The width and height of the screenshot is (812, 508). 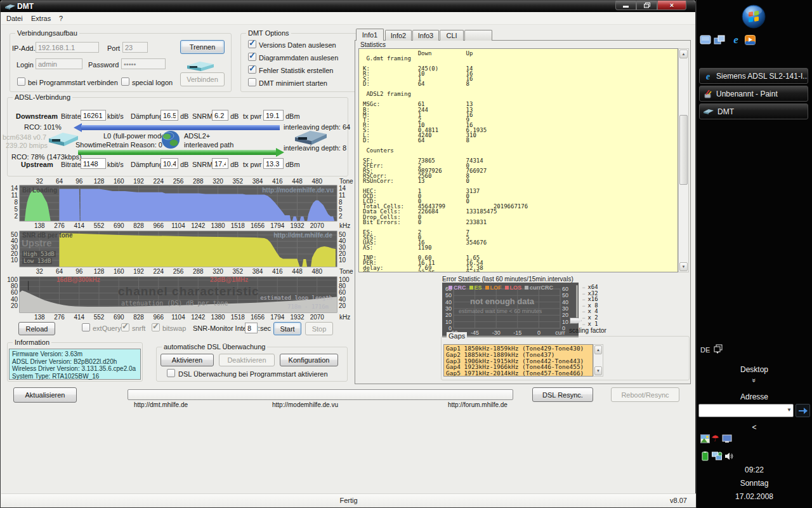 What do you see at coordinates (672, 5) in the screenshot?
I see `close-button: ×` at bounding box center [672, 5].